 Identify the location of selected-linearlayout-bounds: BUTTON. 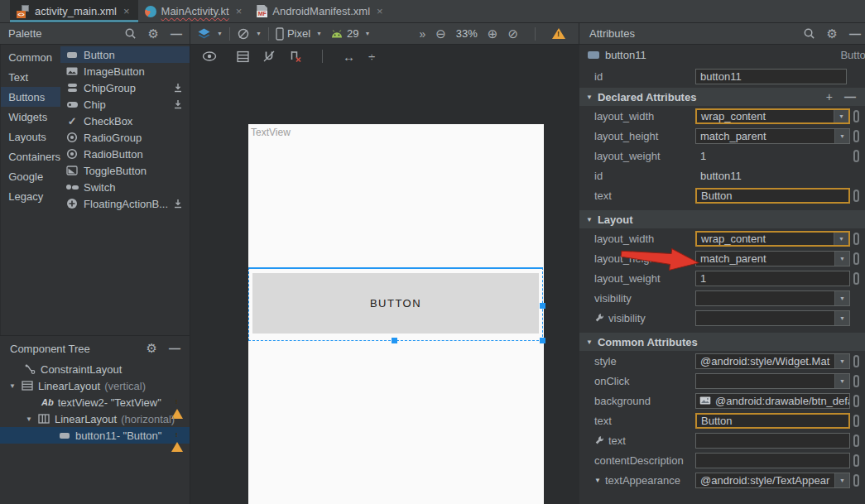
(396, 305).